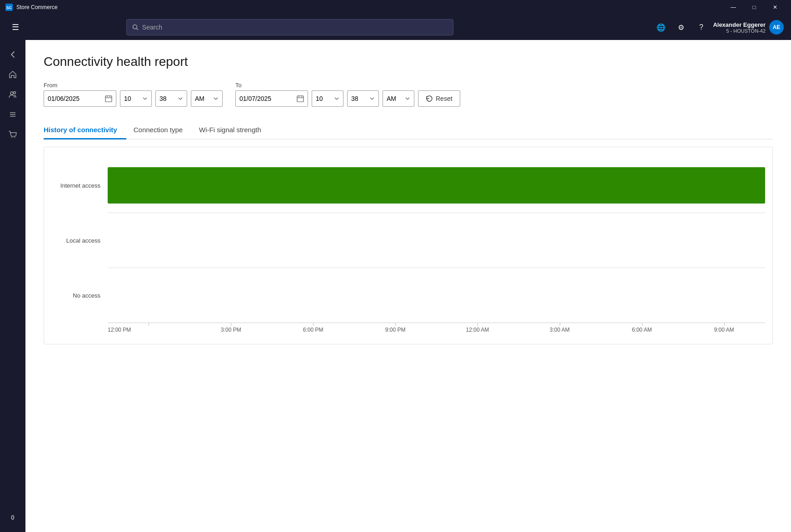  What do you see at coordinates (395, 99) in the screenshot?
I see `to-ampm-value: AM` at bounding box center [395, 99].